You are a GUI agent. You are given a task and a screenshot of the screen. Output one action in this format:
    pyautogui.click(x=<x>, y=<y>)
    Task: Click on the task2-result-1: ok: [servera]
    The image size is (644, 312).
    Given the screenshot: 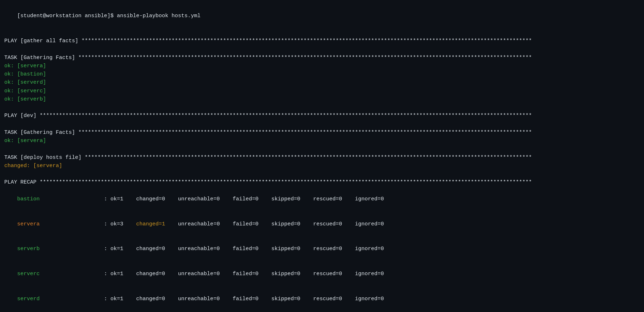 What is the action you would take?
    pyautogui.click(x=322, y=141)
    